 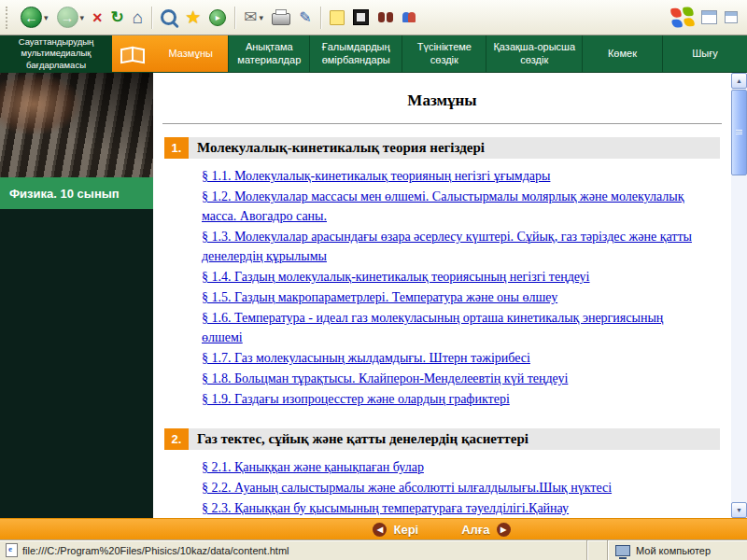 I want to click on app-logo: Сауаттандырудың мультимедиалық бағдарлам…, so click(x=56, y=54).